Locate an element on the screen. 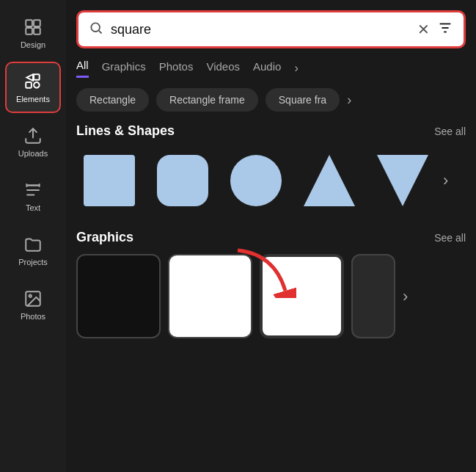  tab-videos: Videos is located at coordinates (223, 69).